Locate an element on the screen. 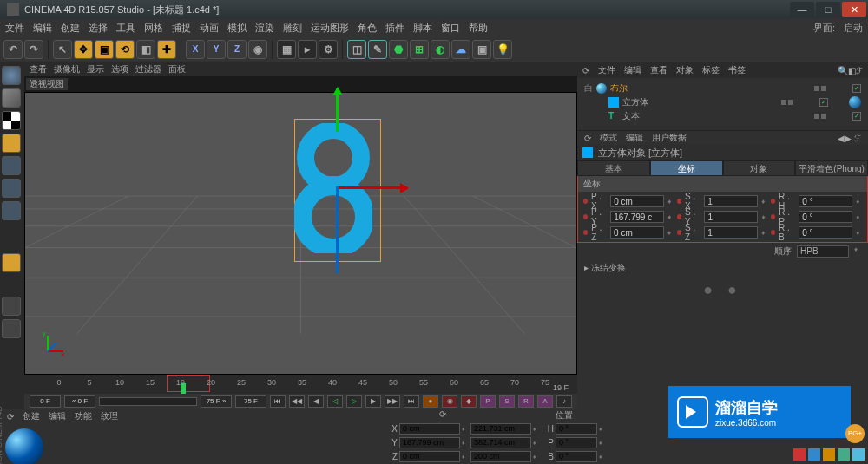 Image resolution: width=868 pixels, height=464 pixels. spline-tool: ✎ is located at coordinates (378, 49).